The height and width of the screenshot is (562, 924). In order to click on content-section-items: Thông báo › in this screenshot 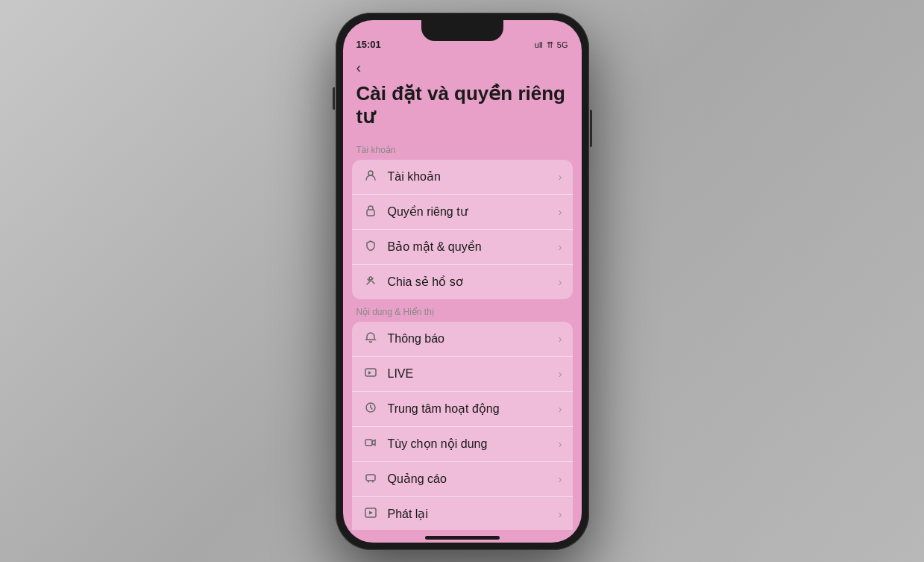, I will do `click(462, 425)`.